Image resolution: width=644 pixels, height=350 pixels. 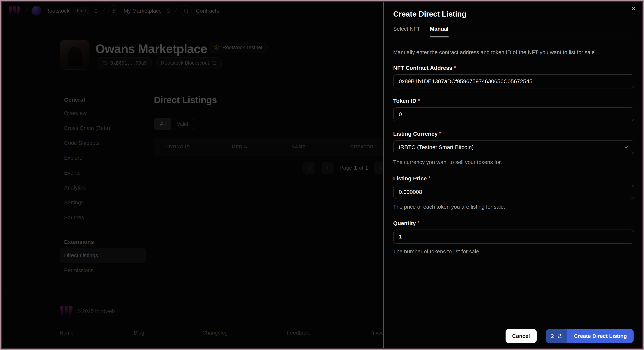 I want to click on close-icon: ✕, so click(x=634, y=8).